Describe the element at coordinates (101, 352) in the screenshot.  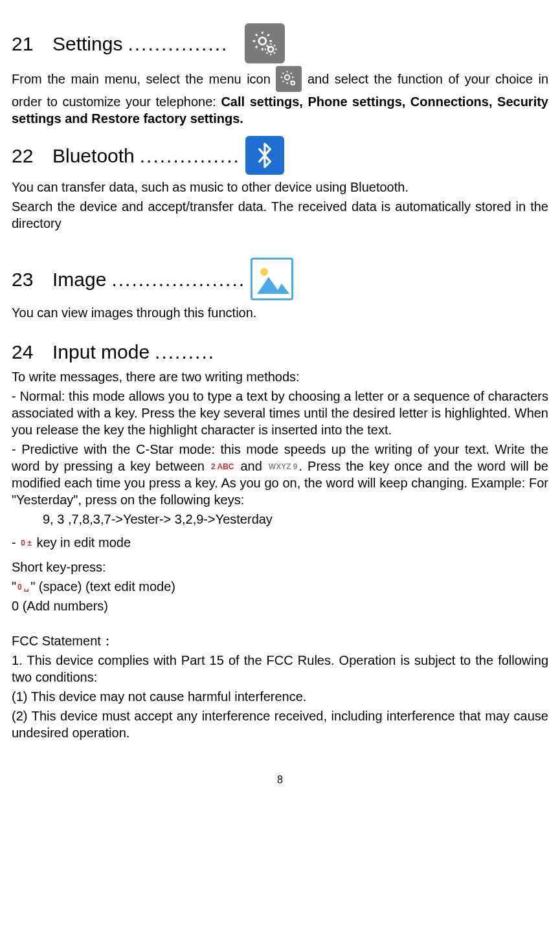
I see `section-title: Input mode` at that location.